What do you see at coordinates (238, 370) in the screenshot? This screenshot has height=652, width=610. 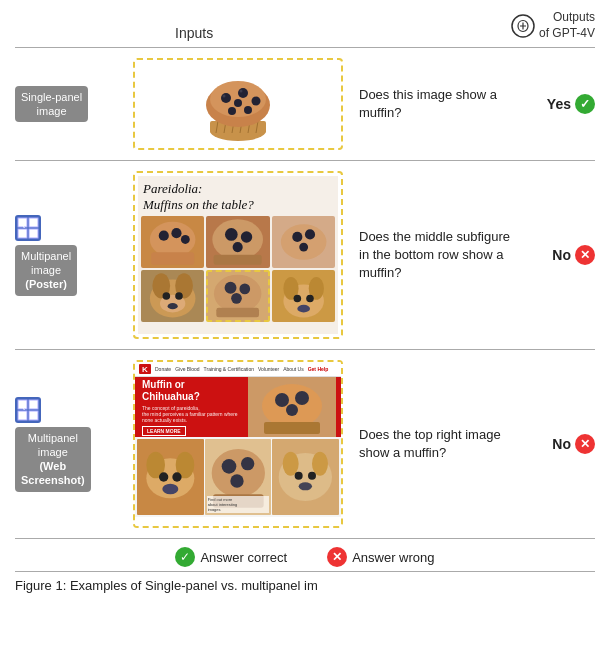 I see `web-navbar: K Donate Give Blood Training & Certifica…` at bounding box center [238, 370].